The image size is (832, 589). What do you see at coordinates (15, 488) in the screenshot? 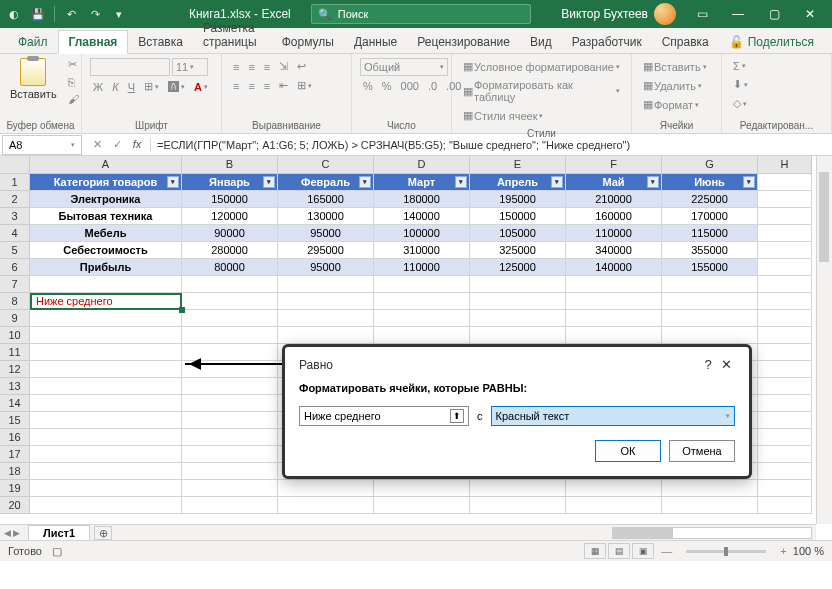
I see `row-header: 19` at bounding box center [15, 488].